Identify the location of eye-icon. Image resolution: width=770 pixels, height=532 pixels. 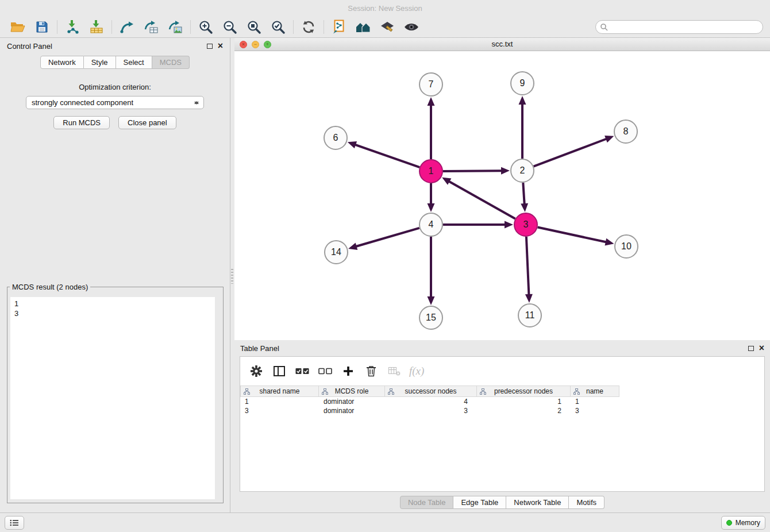
(411, 27).